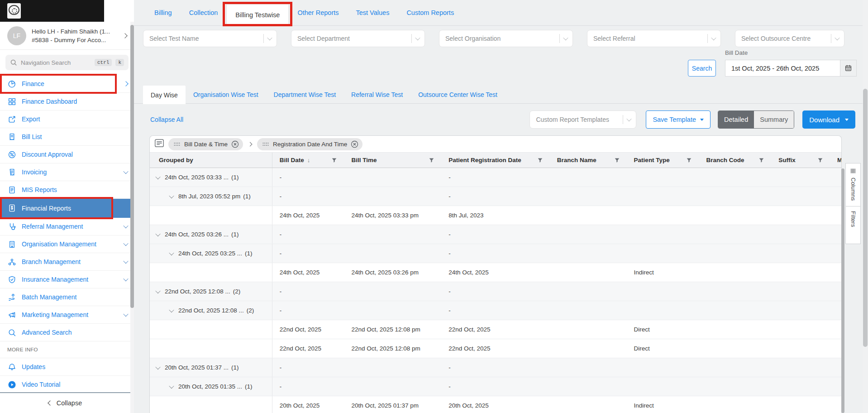 The height and width of the screenshot is (413, 868). What do you see at coordinates (430, 13) in the screenshot?
I see `tab-custom-reports: Custom Reports` at bounding box center [430, 13].